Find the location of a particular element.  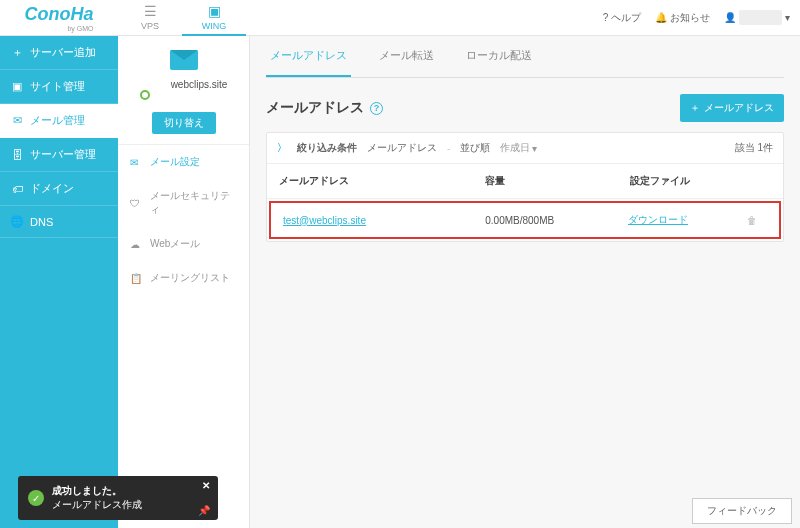

nav-dns: 🌐DNS is located at coordinates (59, 222).